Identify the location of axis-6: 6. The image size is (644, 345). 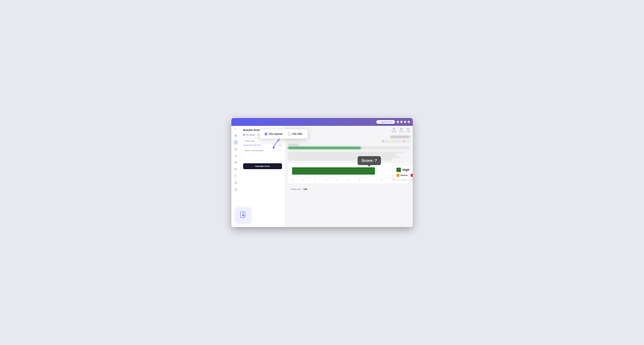
(360, 180).